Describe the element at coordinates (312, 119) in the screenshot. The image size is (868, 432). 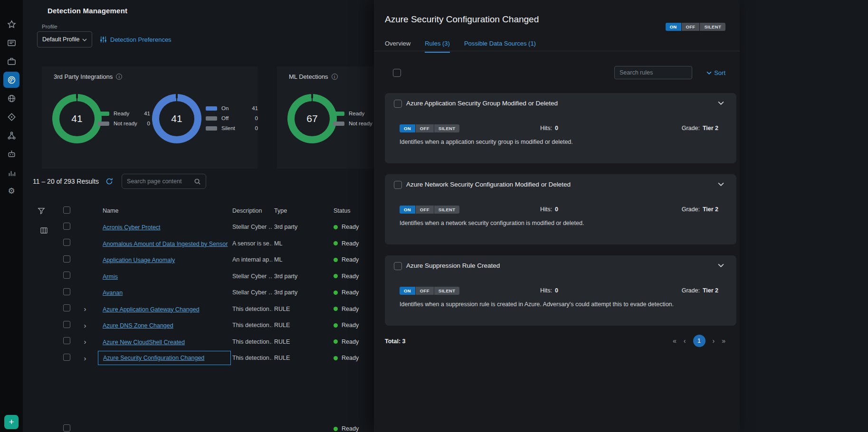
I see `ready-donut-chart: 67` at that location.